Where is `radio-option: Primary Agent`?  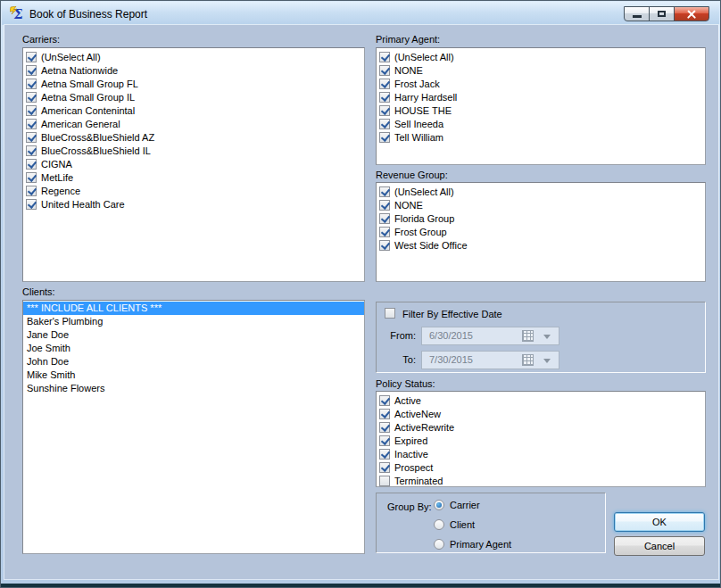
radio-option: Primary Agent is located at coordinates (473, 544).